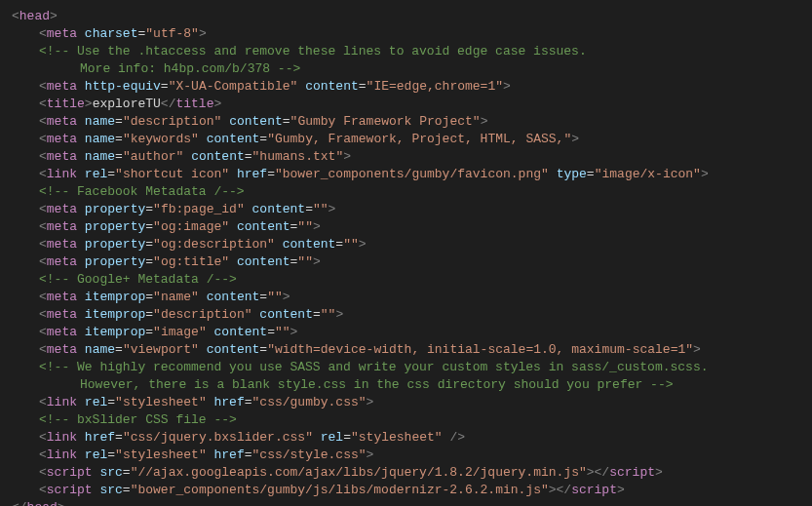 This screenshot has width=812, height=506. What do you see at coordinates (411, 438) in the screenshot?
I see `code-line: <link href="css/jquery.bxslider.css" rel…` at bounding box center [411, 438].